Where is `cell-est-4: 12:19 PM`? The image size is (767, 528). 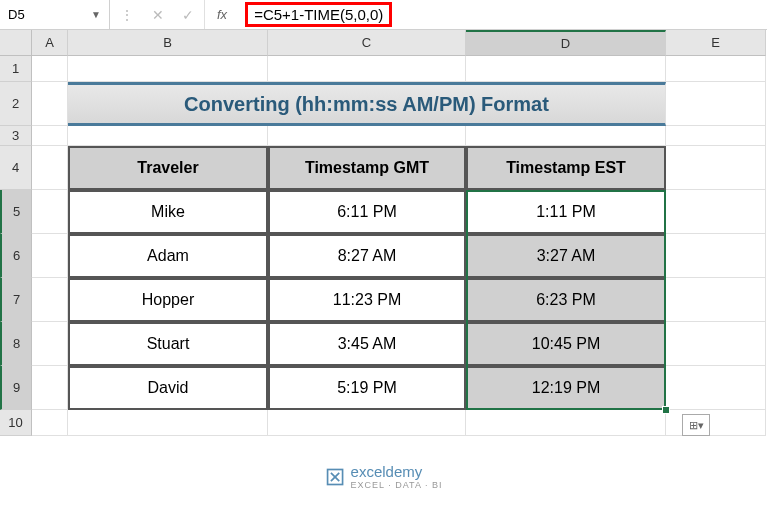
cell-est-4: 12:19 PM is located at coordinates (566, 388).